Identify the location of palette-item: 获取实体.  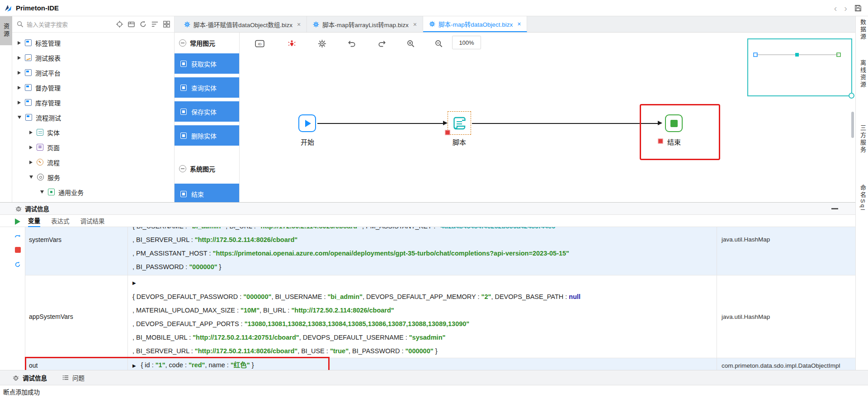
(207, 63).